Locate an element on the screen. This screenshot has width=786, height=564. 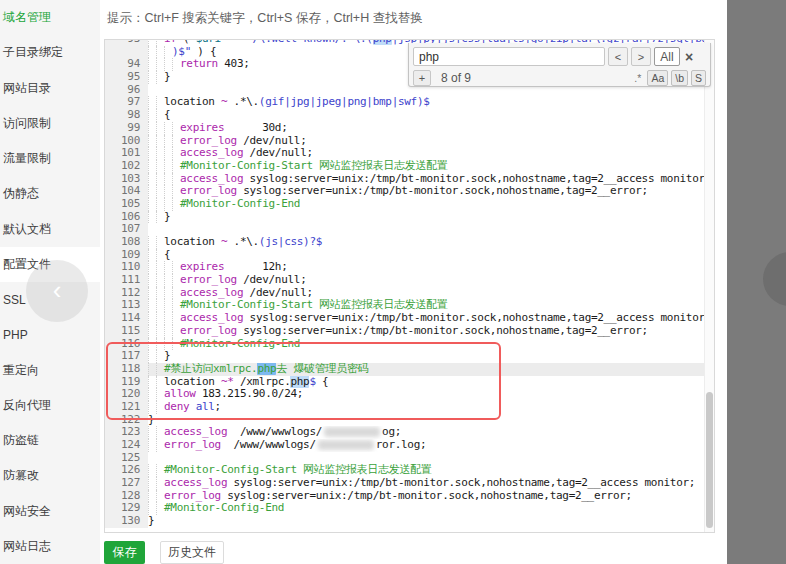
editor-scrollbar-thumb is located at coordinates (710, 460).